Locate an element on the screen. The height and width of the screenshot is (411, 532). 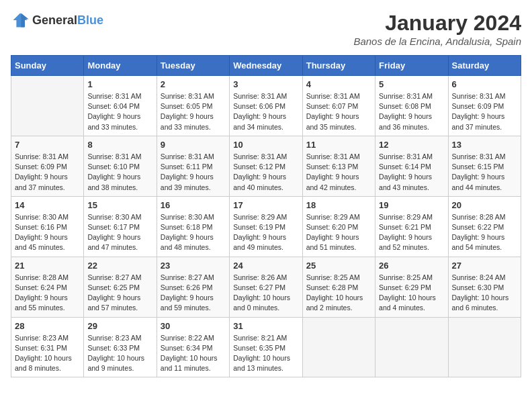
calendar-cell: 1Sunrise: 8:31 AMSunset: 6:04 PMDaylight… is located at coordinates (120, 106).